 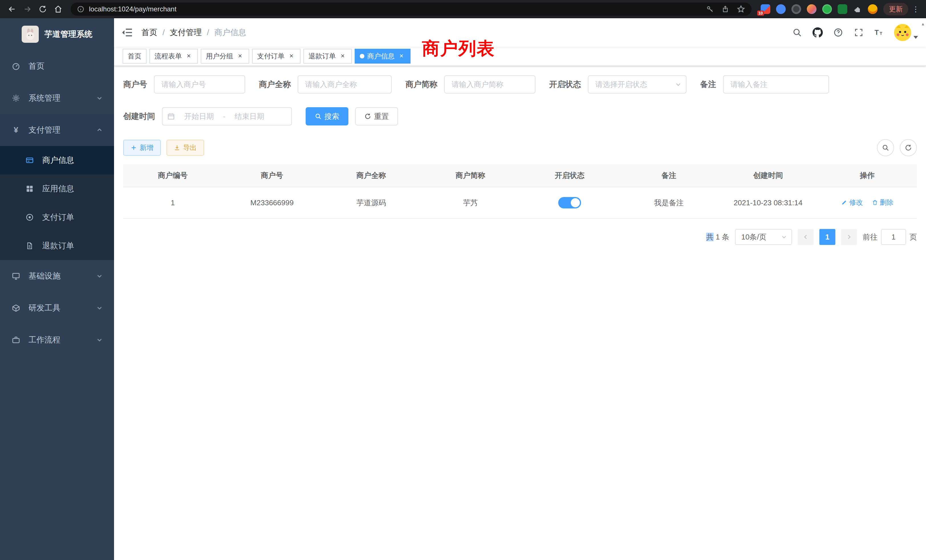 What do you see at coordinates (867, 203) in the screenshot?
I see `cell-actions: 修改 删除` at bounding box center [867, 203].